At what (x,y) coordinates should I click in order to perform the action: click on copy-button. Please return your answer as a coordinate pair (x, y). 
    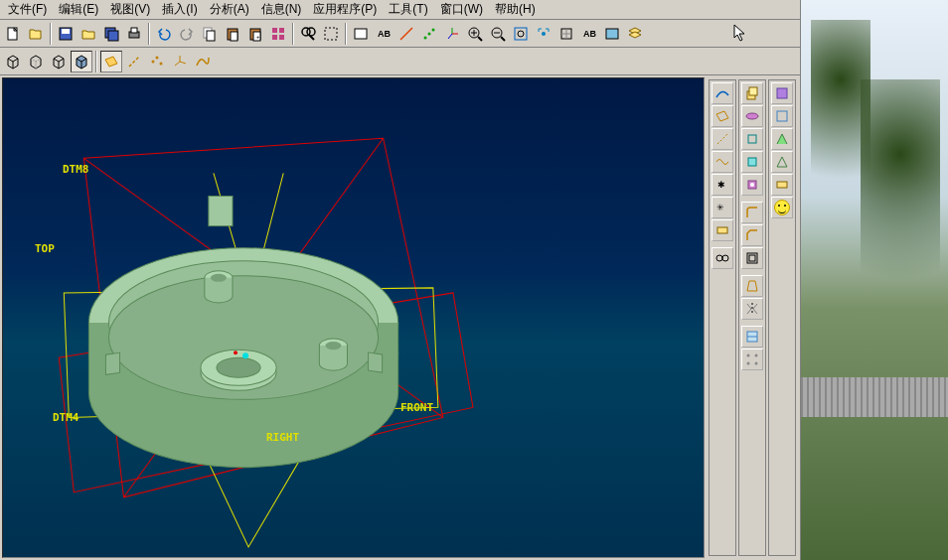
    Looking at the image, I should click on (210, 34).